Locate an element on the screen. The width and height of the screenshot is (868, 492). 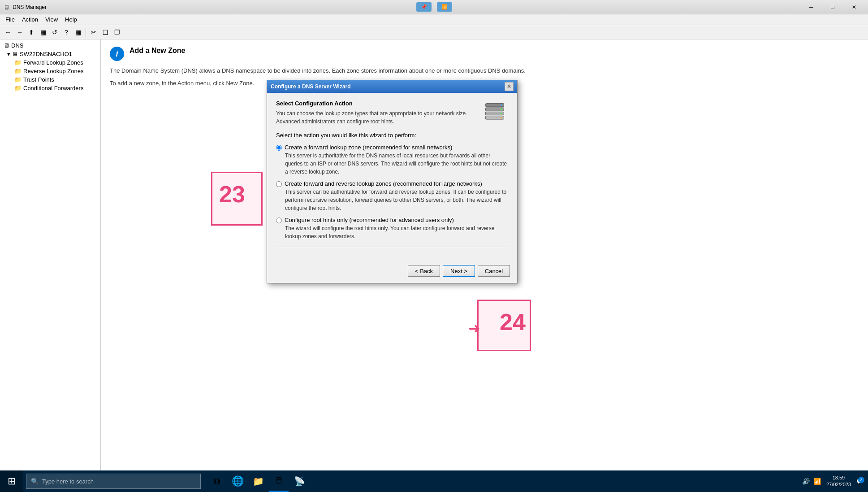
collapse-icon: ▾ is located at coordinates (9, 54).